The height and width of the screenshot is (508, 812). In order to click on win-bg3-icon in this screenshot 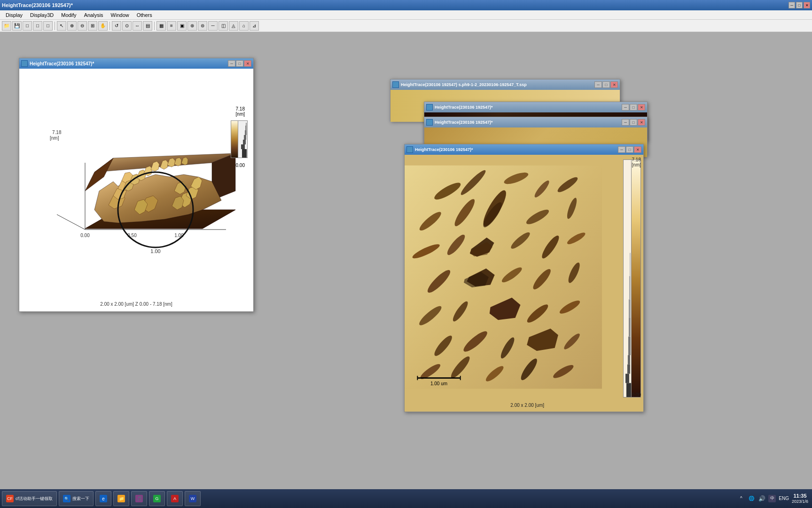, I will do `click(429, 122)`.